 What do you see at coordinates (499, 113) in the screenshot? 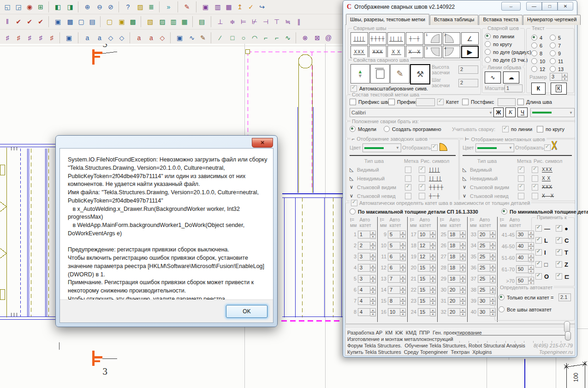
I see `bold-button: Ж` at bounding box center [499, 113].